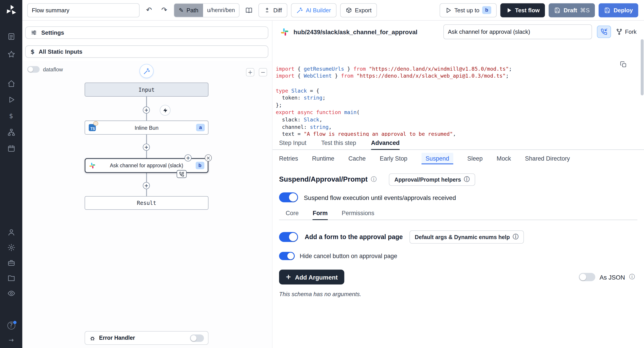 This screenshot has height=348, width=644. What do you see at coordinates (356, 32) in the screenshot?
I see `hub-script-path: hub/2439/slack/ask_channel_for_approval` at bounding box center [356, 32].